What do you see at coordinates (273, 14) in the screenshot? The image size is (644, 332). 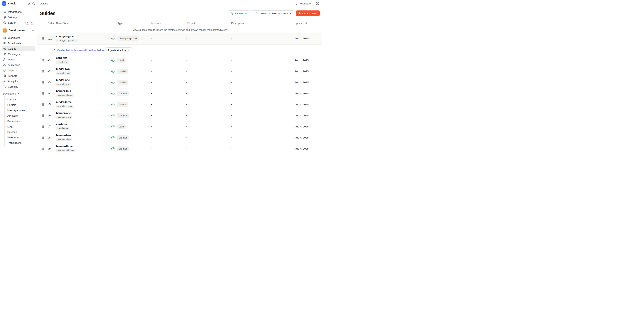 I see `throttle-dropdown: Throttle: 1 guide at a time` at bounding box center [273, 14].